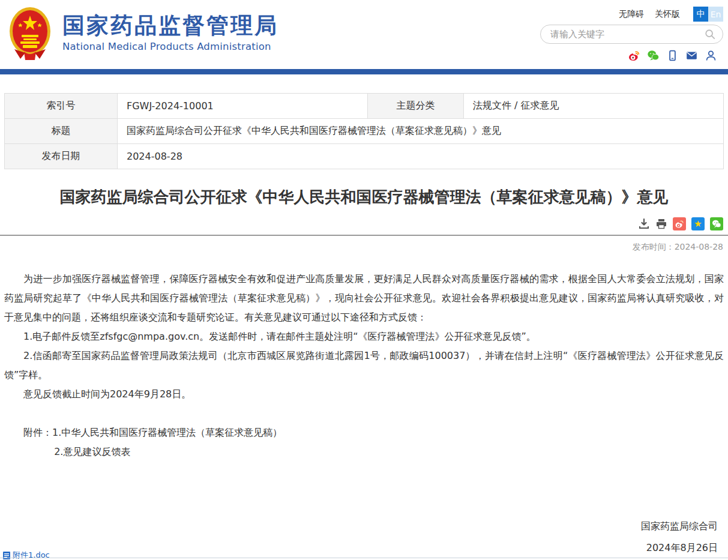 Image resolution: width=728 pixels, height=560 pixels. Describe the element at coordinates (26, 555) in the screenshot. I see `footer-attachment-link: 附件1.doc` at that location.